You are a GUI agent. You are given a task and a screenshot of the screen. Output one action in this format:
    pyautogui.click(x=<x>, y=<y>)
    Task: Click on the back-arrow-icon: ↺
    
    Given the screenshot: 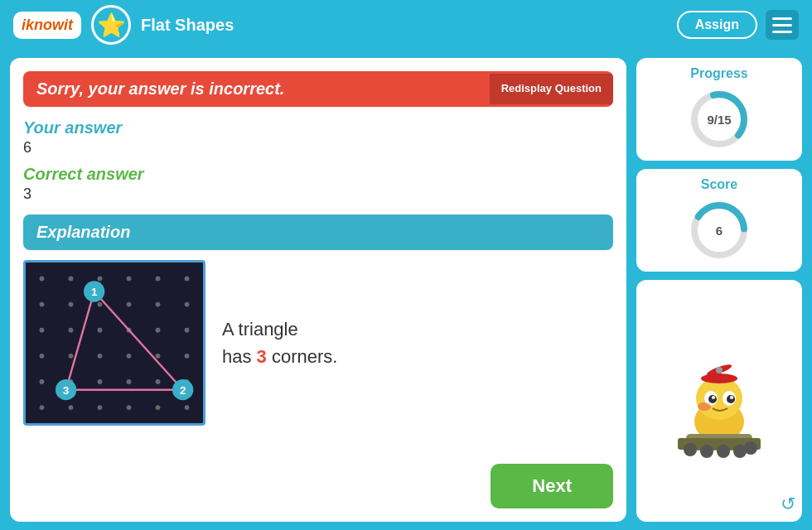 What is the action you would take?
    pyautogui.click(x=788, y=504)
    